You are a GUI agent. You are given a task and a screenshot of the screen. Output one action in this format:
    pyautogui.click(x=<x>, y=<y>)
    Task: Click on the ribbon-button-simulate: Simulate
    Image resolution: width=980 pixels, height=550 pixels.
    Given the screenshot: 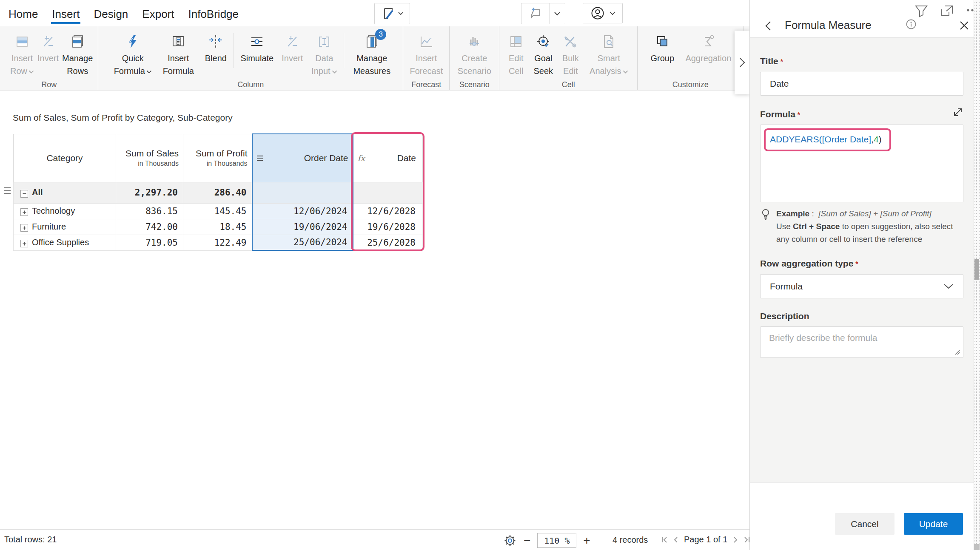 What is the action you would take?
    pyautogui.click(x=257, y=48)
    